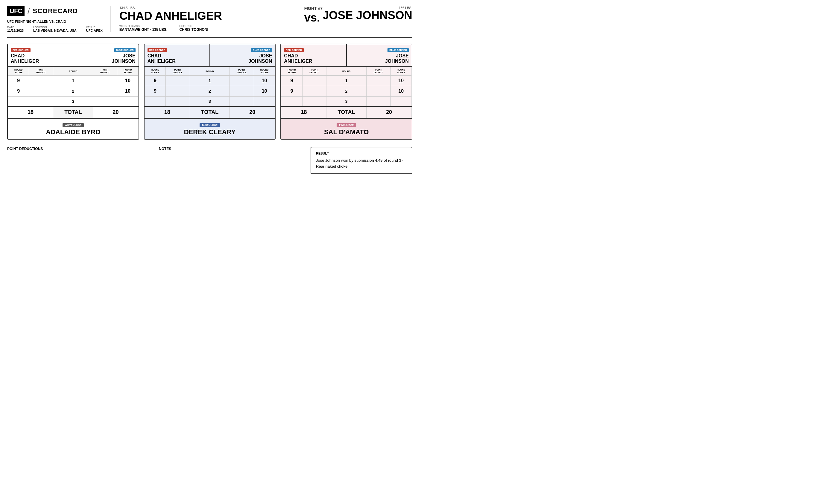 The image size is (839, 504). What do you see at coordinates (73, 128) in the screenshot?
I see `sc1-footer: WHITE JUDGE ADALAIDE BYRD` at bounding box center [73, 128].